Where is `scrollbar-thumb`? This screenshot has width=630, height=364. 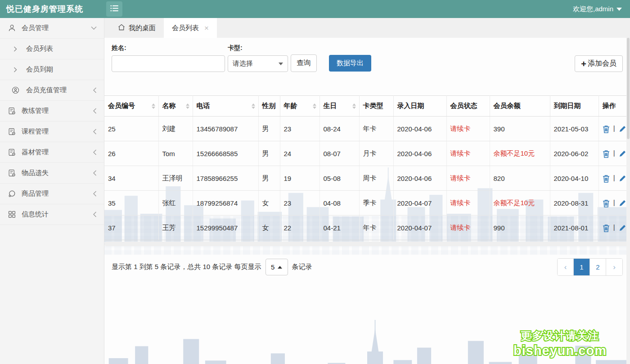
scrollbar-thumb is located at coordinates (628, 88).